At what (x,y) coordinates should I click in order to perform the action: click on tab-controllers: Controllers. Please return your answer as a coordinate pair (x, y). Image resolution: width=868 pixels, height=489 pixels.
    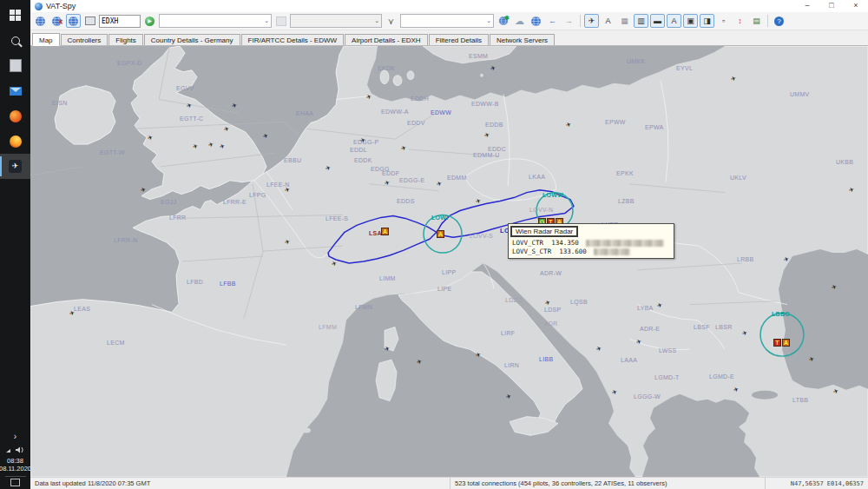
    Looking at the image, I should click on (85, 40).